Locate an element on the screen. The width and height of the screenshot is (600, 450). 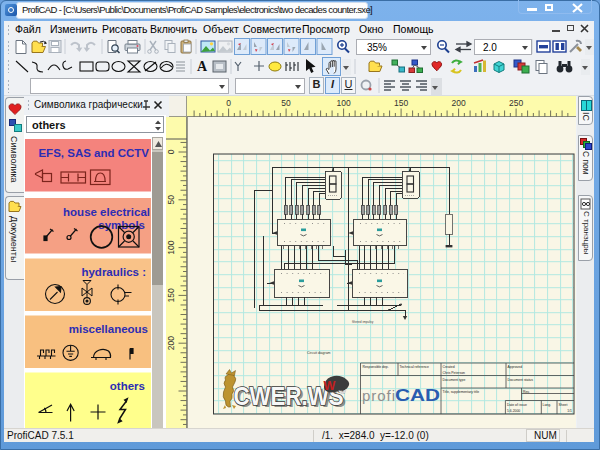
svg-text: Sheet is located at coordinates (564, 405).